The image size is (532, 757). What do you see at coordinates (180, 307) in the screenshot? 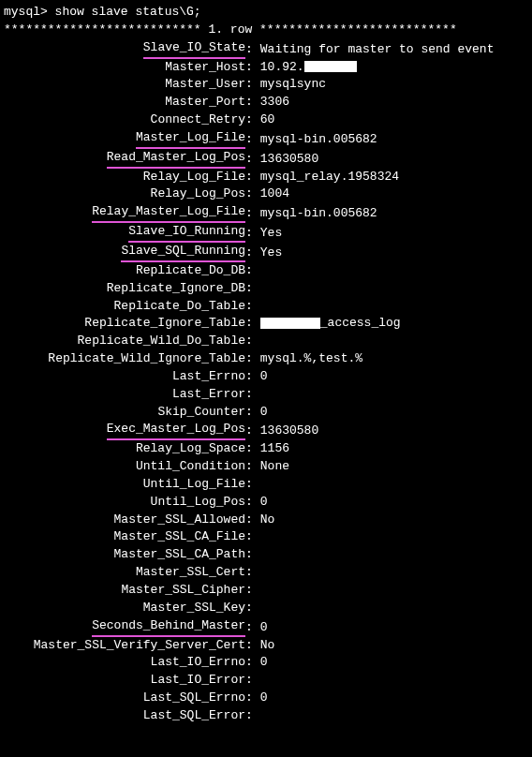
I see `status-label: Replicate_Do_Table` at bounding box center [180, 307].